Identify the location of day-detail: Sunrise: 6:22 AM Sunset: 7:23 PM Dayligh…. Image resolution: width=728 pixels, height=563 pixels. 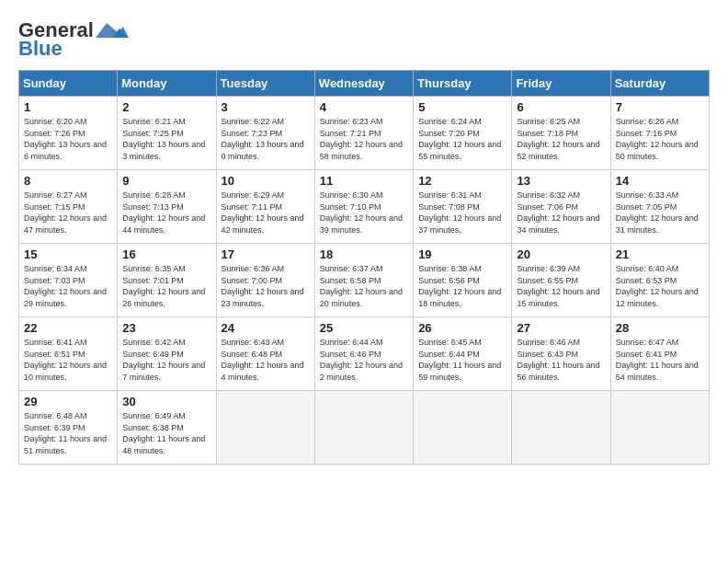
(266, 139).